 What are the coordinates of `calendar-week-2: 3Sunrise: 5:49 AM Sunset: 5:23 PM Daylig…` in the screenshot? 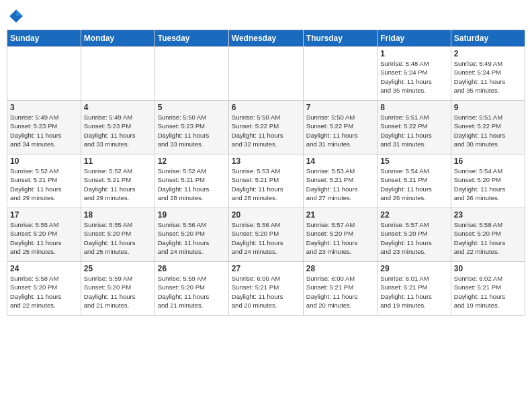 It's located at (266, 128).